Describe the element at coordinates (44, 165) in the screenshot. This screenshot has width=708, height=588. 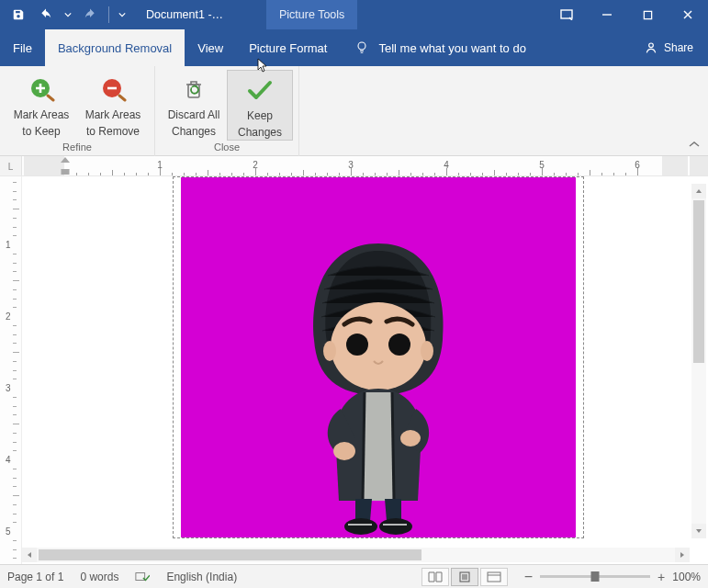
I see `ruler-left-margin` at that location.